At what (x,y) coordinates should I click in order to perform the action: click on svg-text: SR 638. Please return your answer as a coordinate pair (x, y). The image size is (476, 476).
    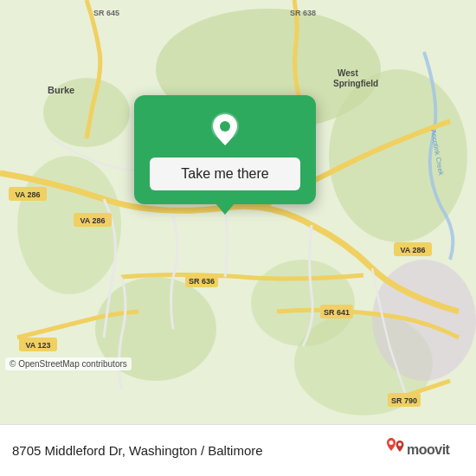
    Looking at the image, I should click on (303, 13).